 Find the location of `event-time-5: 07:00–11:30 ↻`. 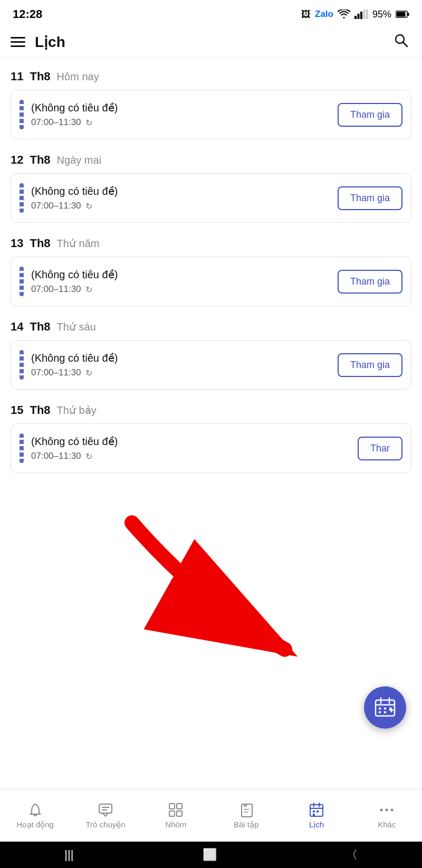

event-time-5: 07:00–11:30 ↻ is located at coordinates (191, 456).